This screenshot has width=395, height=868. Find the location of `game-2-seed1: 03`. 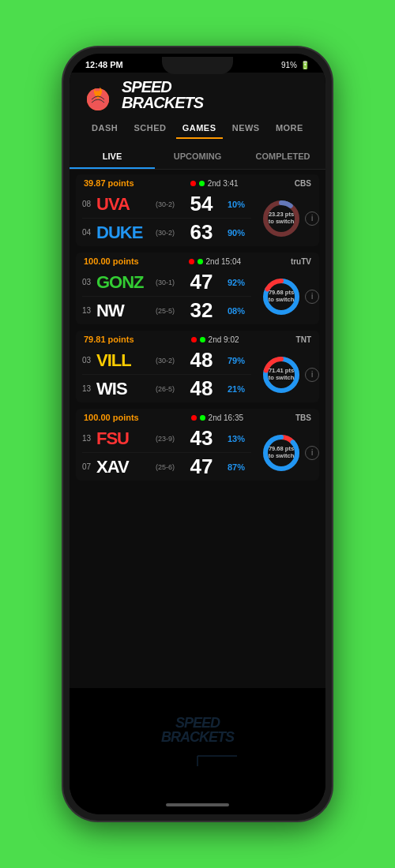

game-2-seed1: 03 is located at coordinates (89, 282).